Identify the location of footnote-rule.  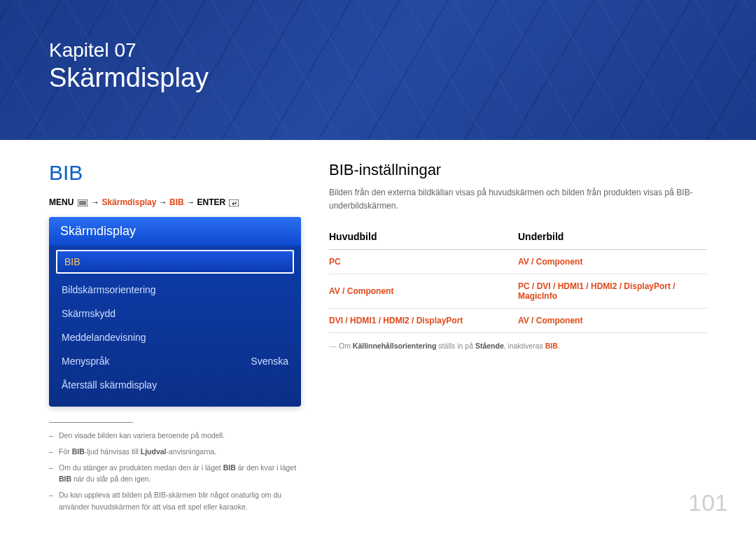
(91, 423).